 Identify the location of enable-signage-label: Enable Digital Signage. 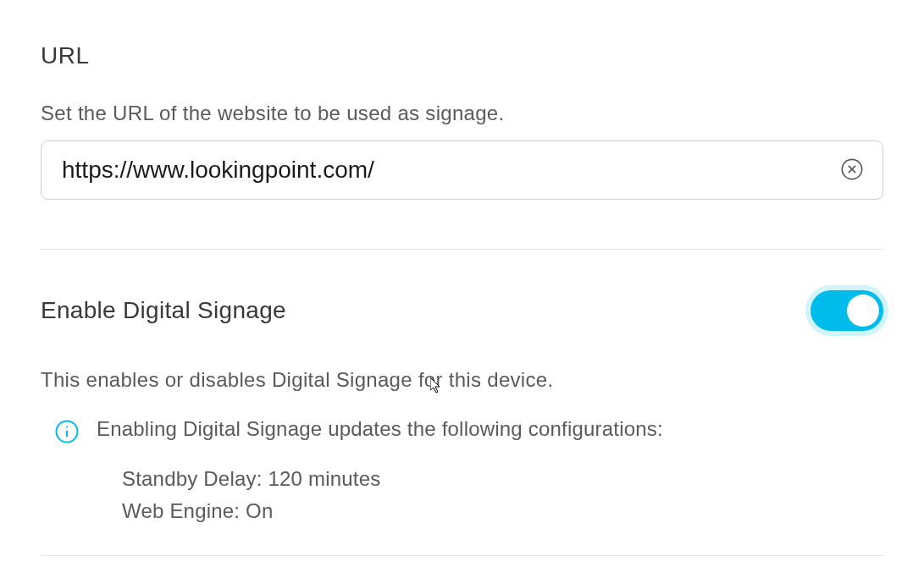
(163, 311).